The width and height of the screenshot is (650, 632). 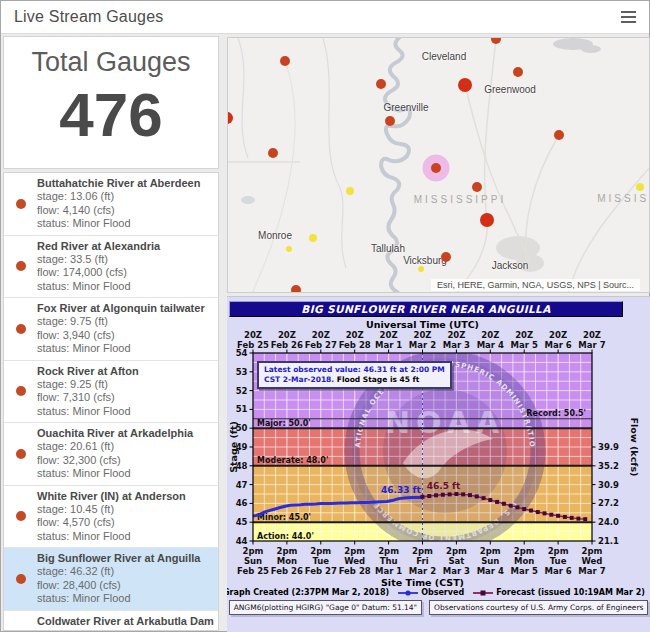 What do you see at coordinates (628, 17) in the screenshot?
I see `hamburger-menu-icon` at bounding box center [628, 17].